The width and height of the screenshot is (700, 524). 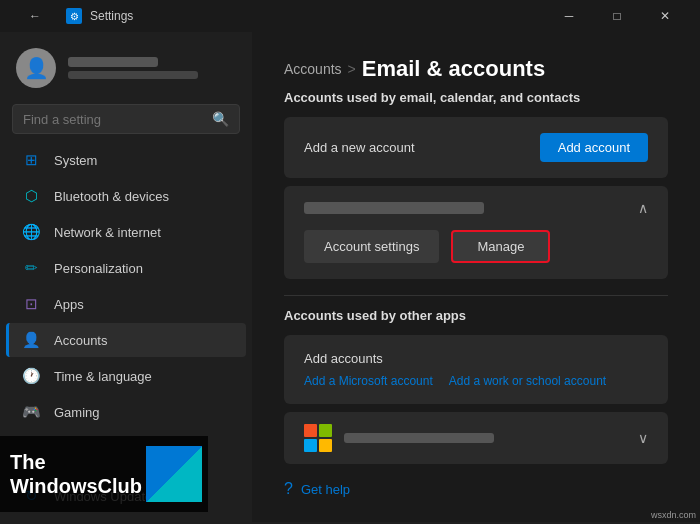 What do you see at coordinates (569, 16) in the screenshot?
I see `minimize-button: ─` at bounding box center [569, 16].